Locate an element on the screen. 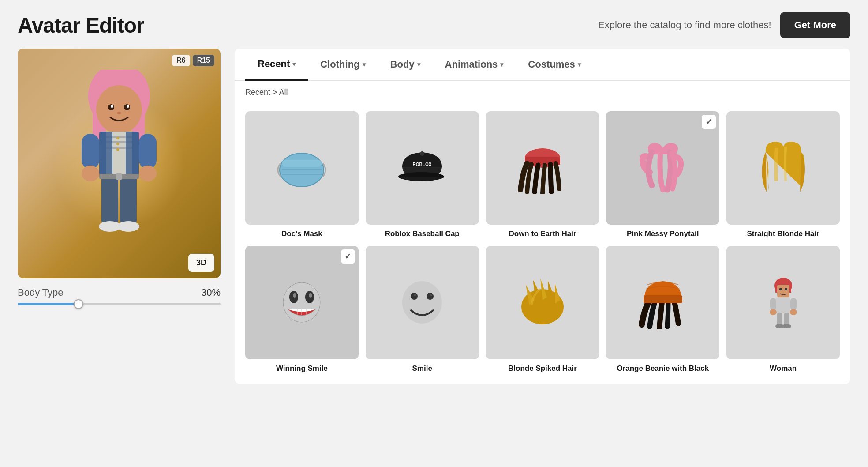  tab-clothing-chevron: ▾ is located at coordinates (364, 64).